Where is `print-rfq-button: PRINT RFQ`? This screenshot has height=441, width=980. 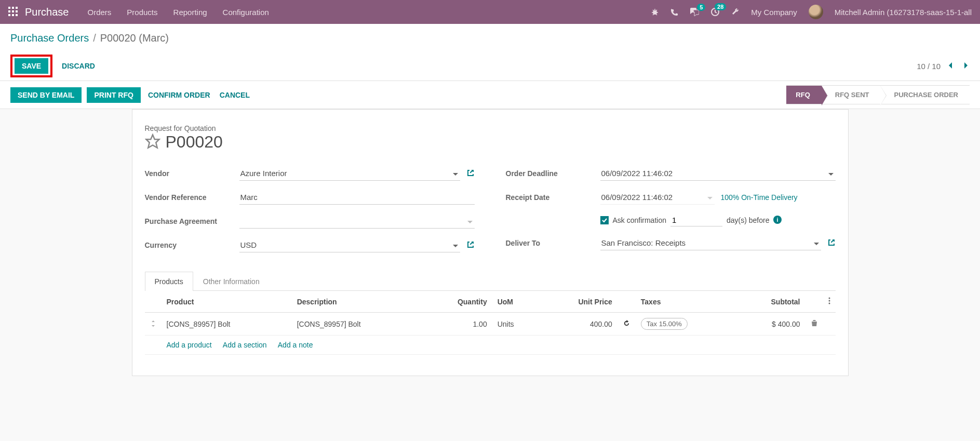 print-rfq-button: PRINT RFQ is located at coordinates (113, 95).